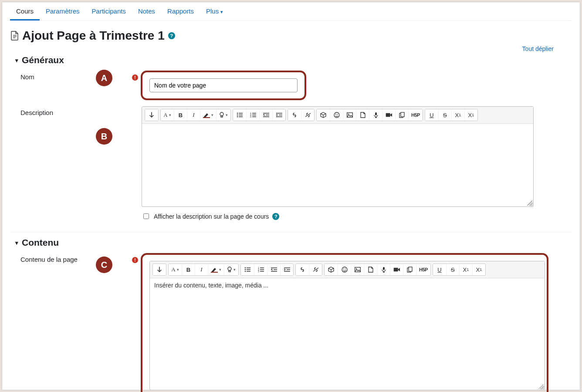 This screenshot has height=392, width=582. Describe the element at coordinates (291, 11) in the screenshot. I see `course-tabs: Cours Paramètres Participants Notes Rapp…` at that location.